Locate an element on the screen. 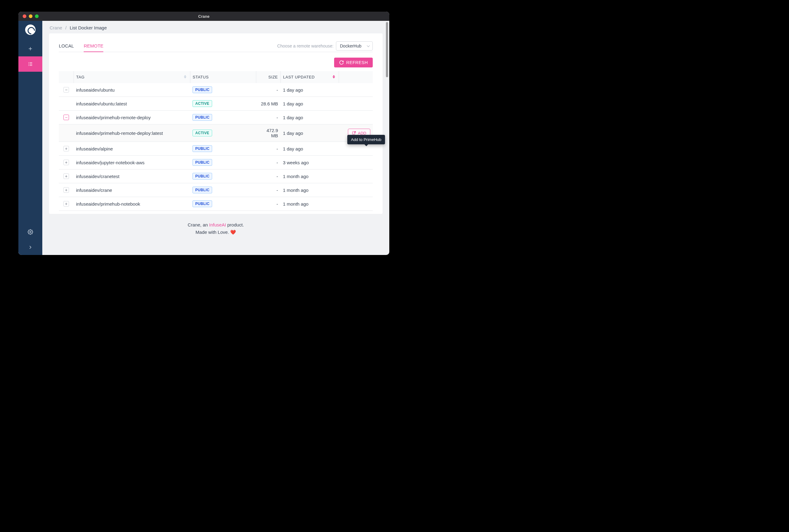  col-tag: TAG is located at coordinates (132, 77).